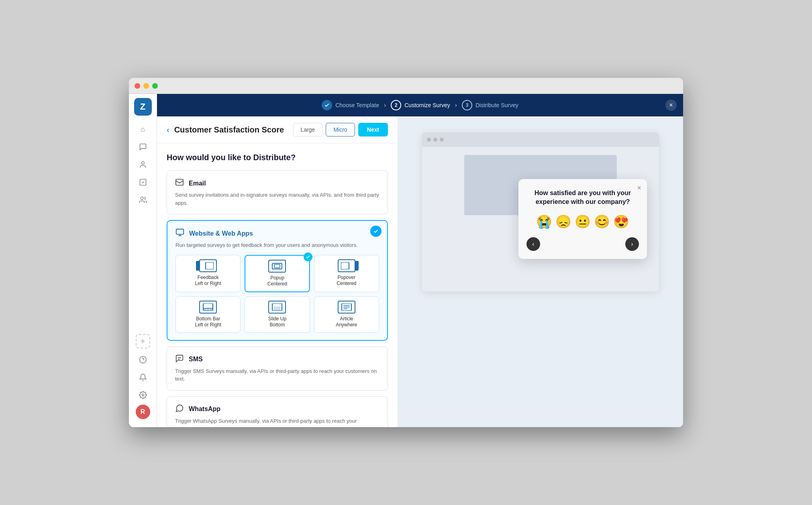 This screenshot has width=812, height=505. What do you see at coordinates (277, 294) in the screenshot?
I see `web-subtypes: FeedbackLeft or Right` at bounding box center [277, 294].